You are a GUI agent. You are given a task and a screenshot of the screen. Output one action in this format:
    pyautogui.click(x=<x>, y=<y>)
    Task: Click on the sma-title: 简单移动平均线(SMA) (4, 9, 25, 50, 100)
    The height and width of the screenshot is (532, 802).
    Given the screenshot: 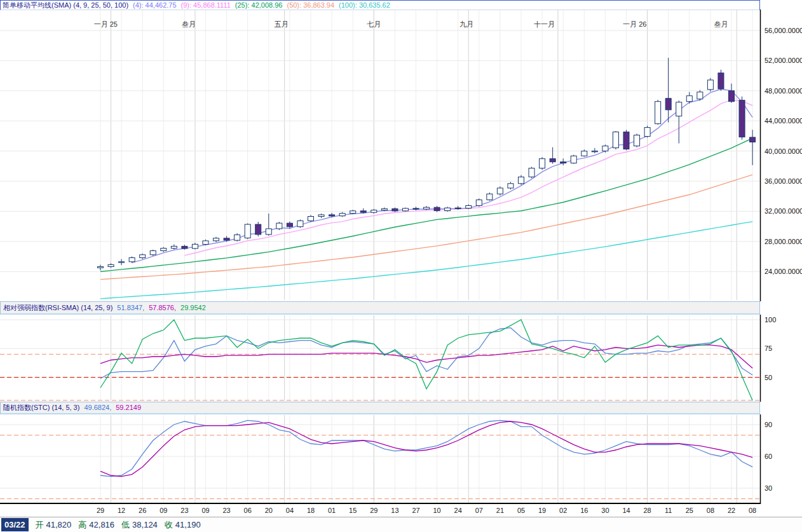 What is the action you would take?
    pyautogui.click(x=65, y=5)
    